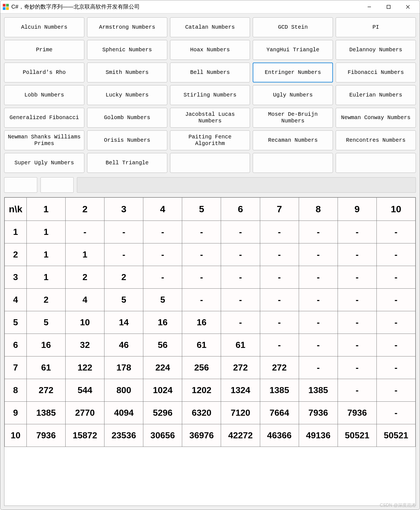  Describe the element at coordinates (293, 50) in the screenshot. I see `sequence-button-yanghui-triangle: YangHui Triangle` at that location.